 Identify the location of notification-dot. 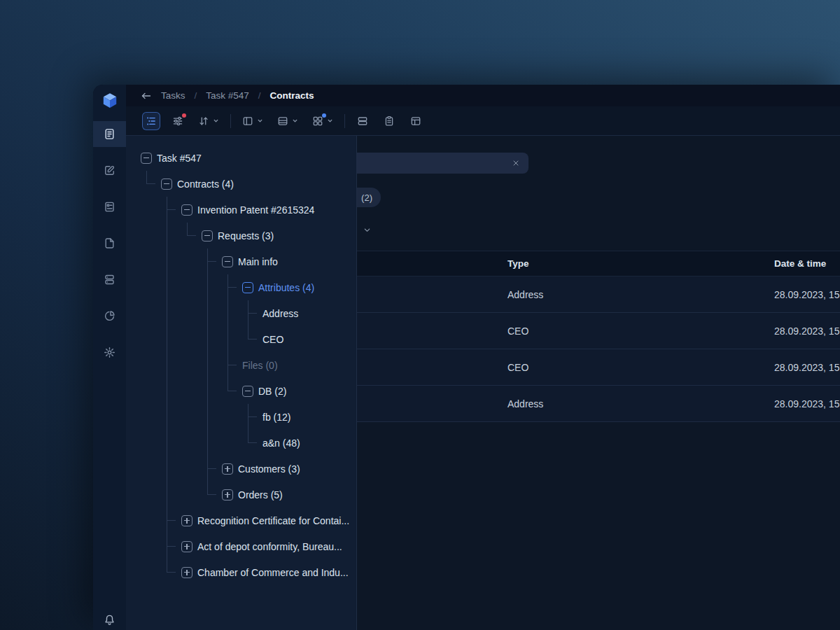
(184, 115).